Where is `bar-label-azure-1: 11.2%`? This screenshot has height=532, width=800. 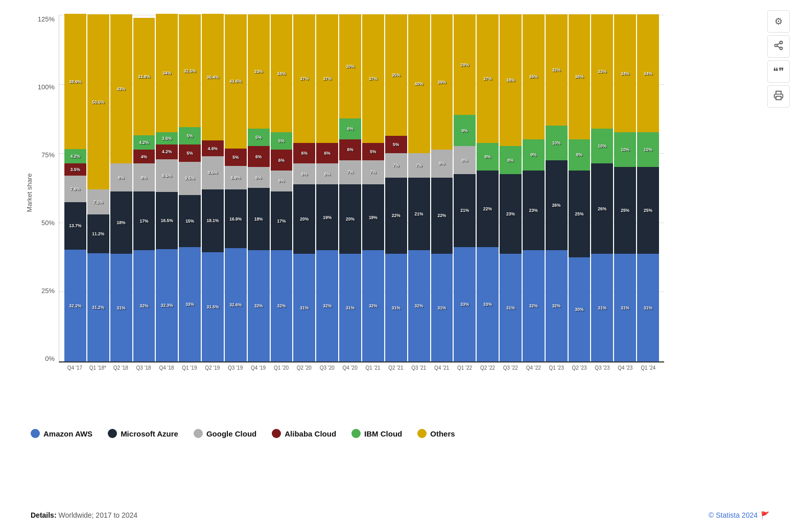 bar-label-azure-1: 11.2% is located at coordinates (98, 234).